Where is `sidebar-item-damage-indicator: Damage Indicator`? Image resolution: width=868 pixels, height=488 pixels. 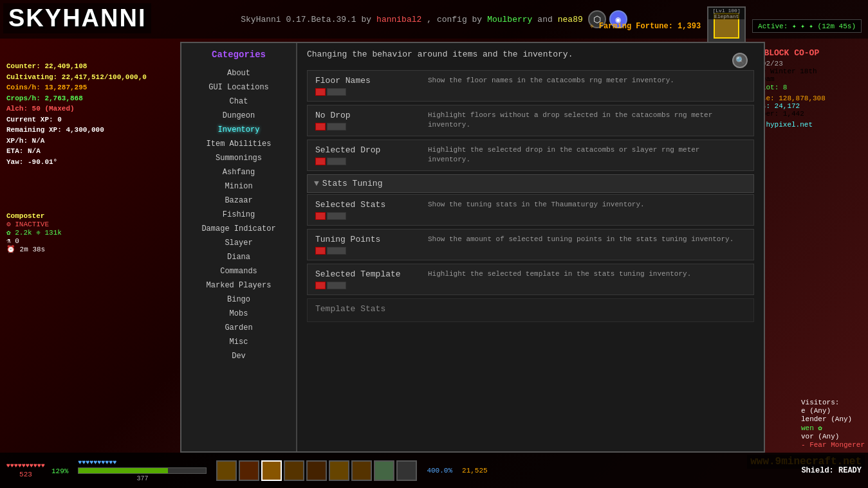 sidebar-item-damage-indicator: Damage Indicator is located at coordinates (239, 229).